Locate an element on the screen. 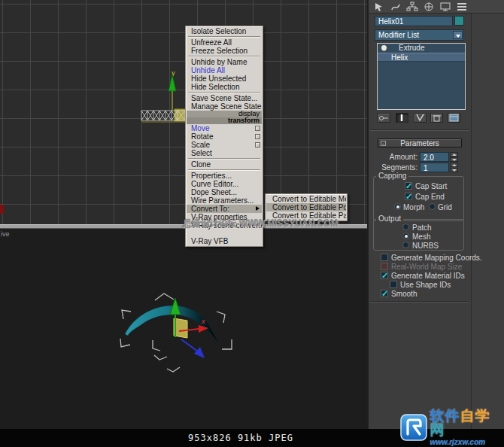  menu-item-manage-scene-states: Manage Scene States... is located at coordinates (224, 107).